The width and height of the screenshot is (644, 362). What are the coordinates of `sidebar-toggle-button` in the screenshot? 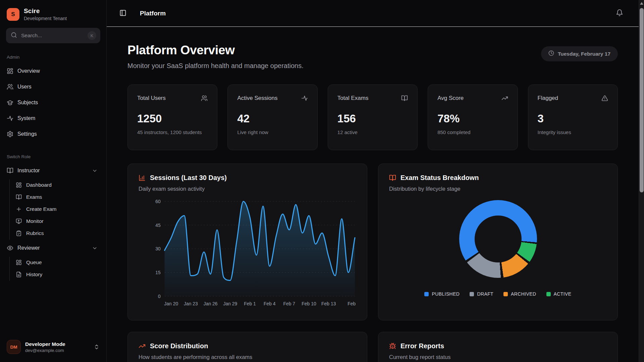 It's located at (123, 13).